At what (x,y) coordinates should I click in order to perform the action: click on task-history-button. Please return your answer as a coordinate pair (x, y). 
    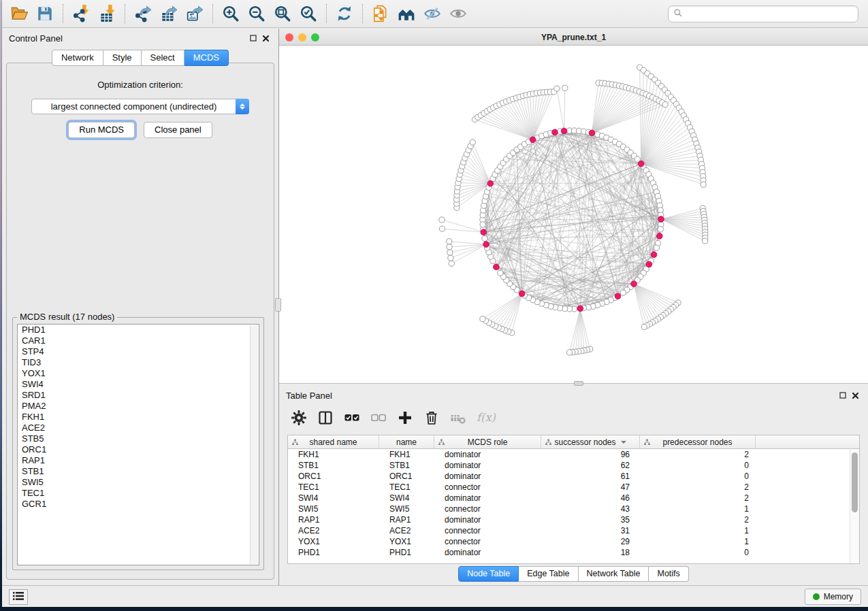
    Looking at the image, I should click on (18, 597).